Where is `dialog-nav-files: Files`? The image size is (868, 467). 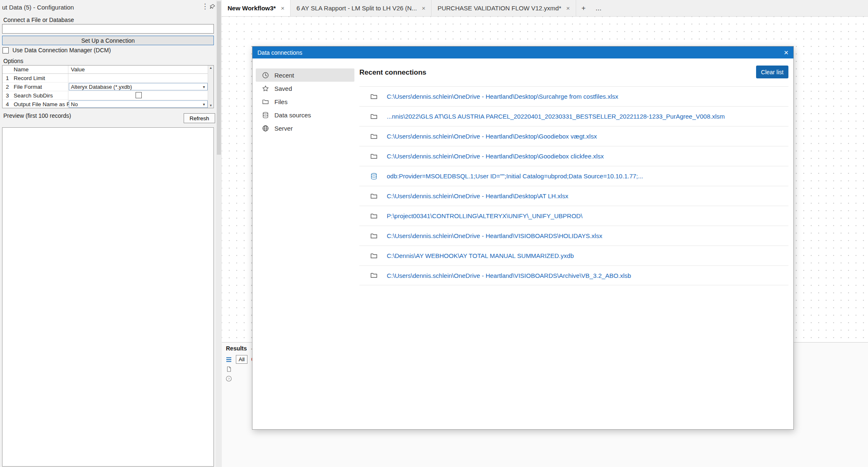
dialog-nav-files: Files is located at coordinates (305, 102).